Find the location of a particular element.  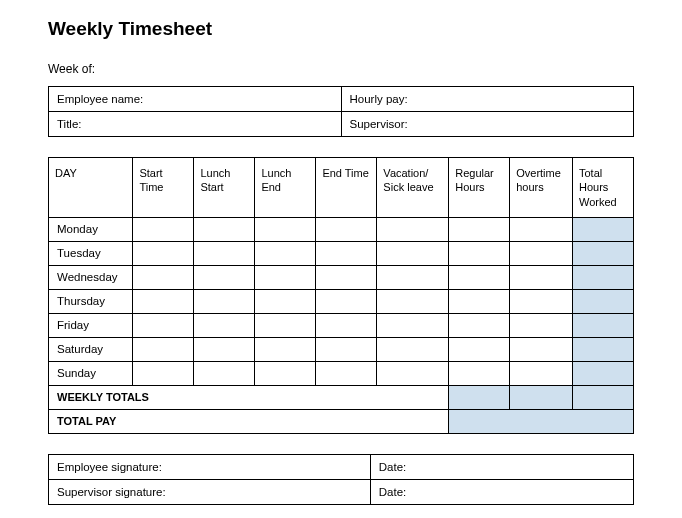

day-label: Thursday is located at coordinates (91, 301).